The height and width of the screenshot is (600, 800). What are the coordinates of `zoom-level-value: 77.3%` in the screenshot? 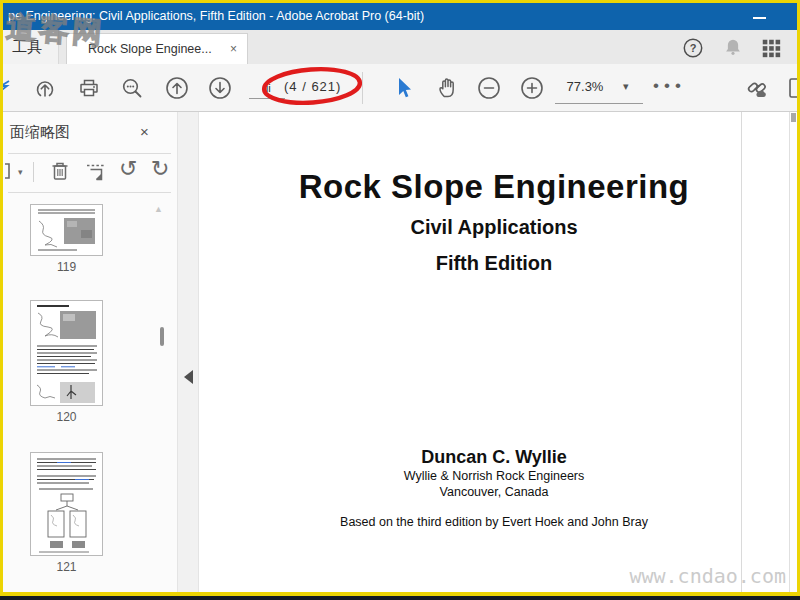 It's located at (585, 86).